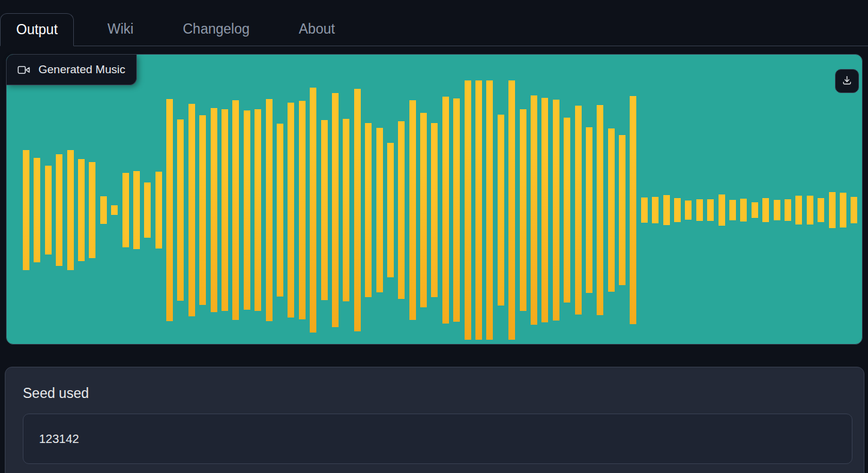  Describe the element at coordinates (216, 29) in the screenshot. I see `tab-changelog: Changelog` at that location.